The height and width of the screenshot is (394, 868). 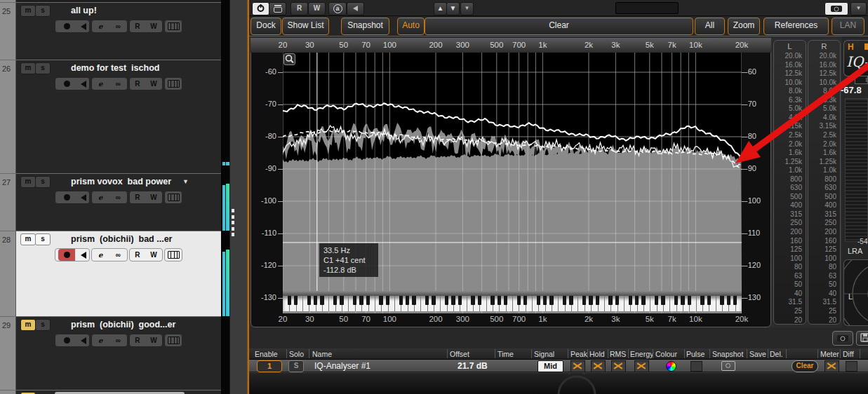 What do you see at coordinates (550, 366) in the screenshot?
I see `signal-mid-button: Mid` at bounding box center [550, 366].